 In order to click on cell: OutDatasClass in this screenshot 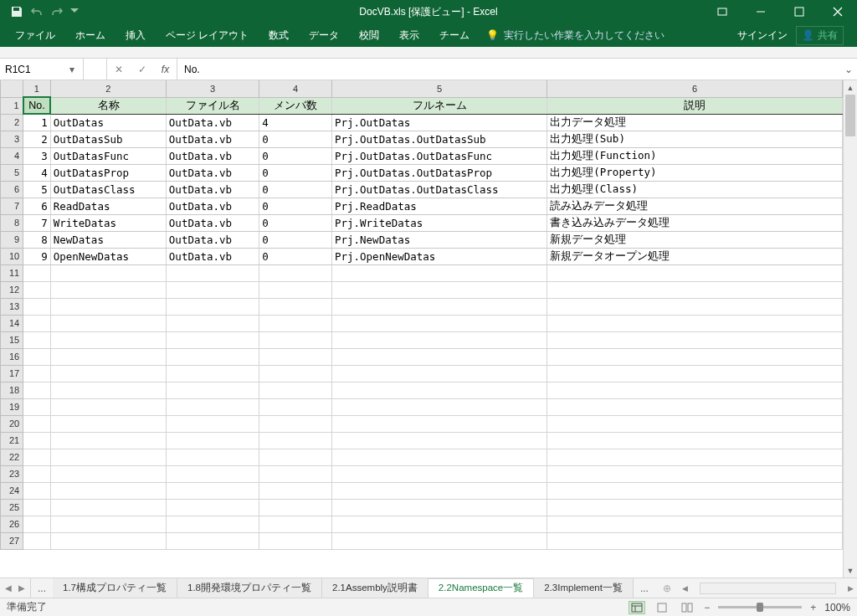, I will do `click(108, 189)`.